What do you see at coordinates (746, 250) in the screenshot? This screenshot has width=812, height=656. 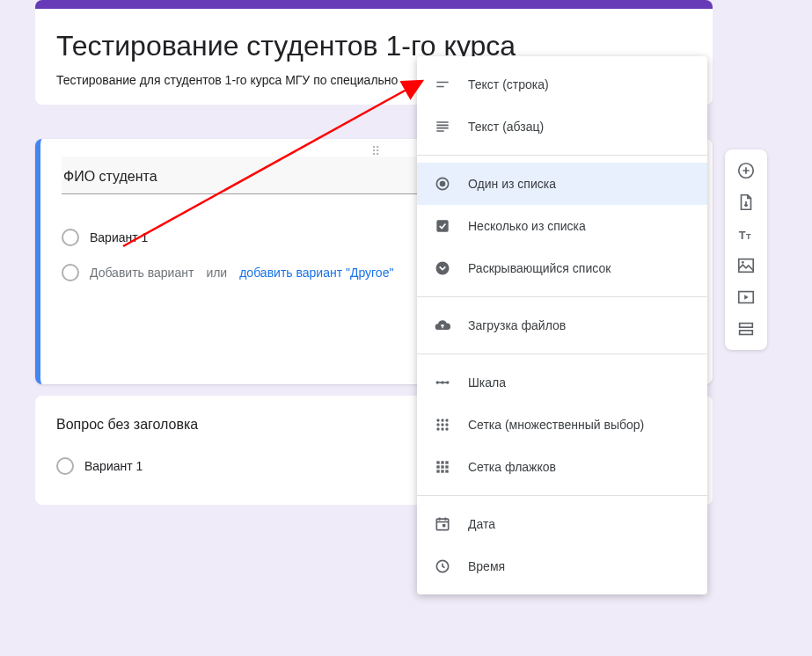 I see `side-toolbar: TT` at bounding box center [746, 250].